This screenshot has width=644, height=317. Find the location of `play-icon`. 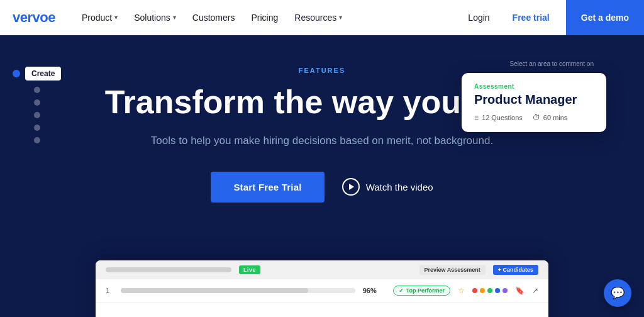

play-icon is located at coordinates (351, 187).